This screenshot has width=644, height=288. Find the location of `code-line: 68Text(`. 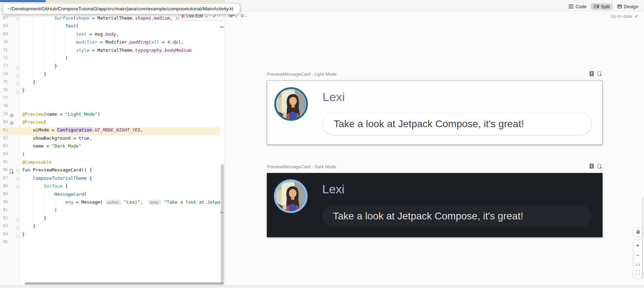

code-line: 68Text( is located at coordinates (110, 27).